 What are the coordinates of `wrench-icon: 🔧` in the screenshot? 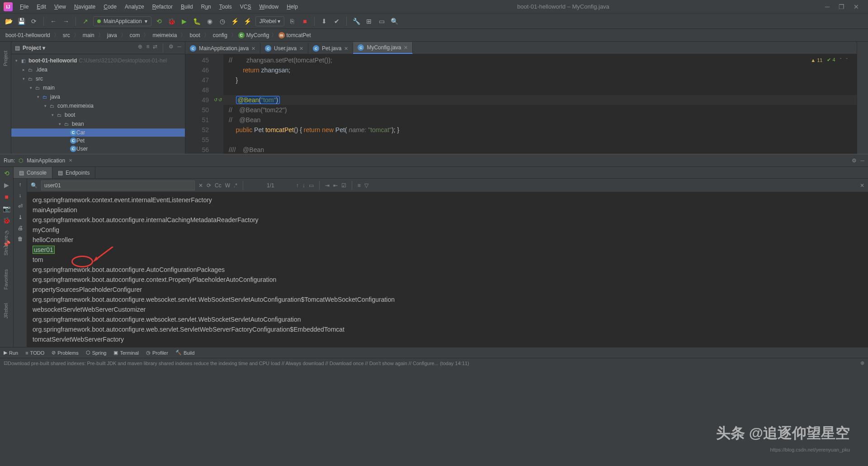 It's located at (356, 21).